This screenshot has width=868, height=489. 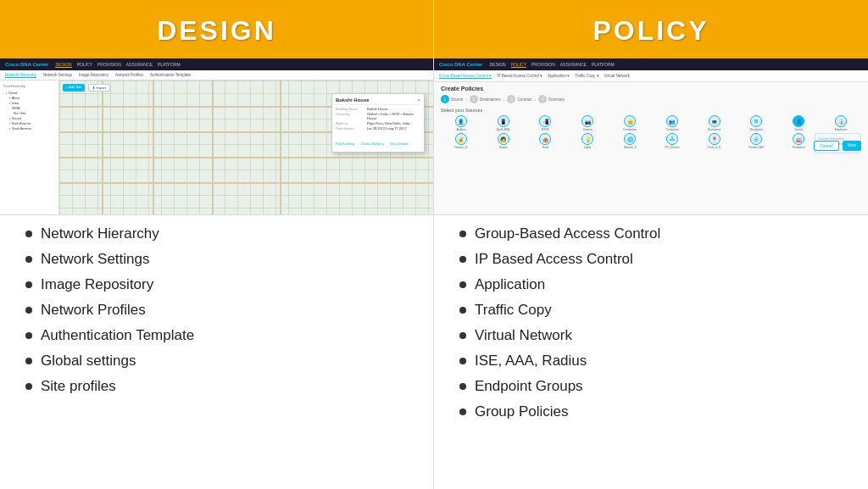 What do you see at coordinates (587, 76) in the screenshot?
I see `tab-traffic-copy: Traffic Copy ▾` at bounding box center [587, 76].